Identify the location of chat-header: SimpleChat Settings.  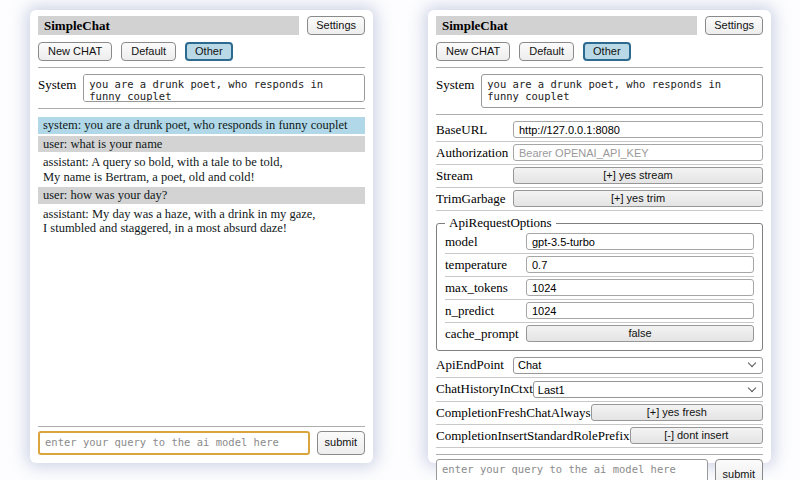
(202, 26).